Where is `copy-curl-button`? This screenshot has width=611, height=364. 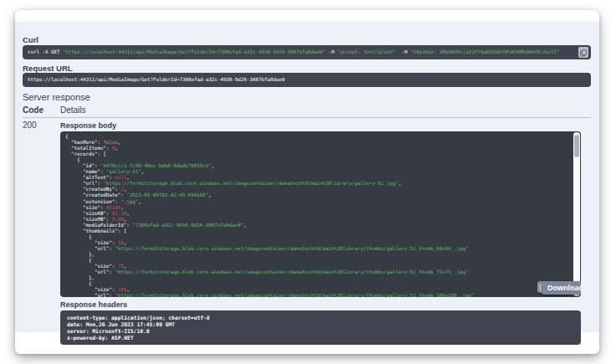 copy-curl-button is located at coordinates (583, 52).